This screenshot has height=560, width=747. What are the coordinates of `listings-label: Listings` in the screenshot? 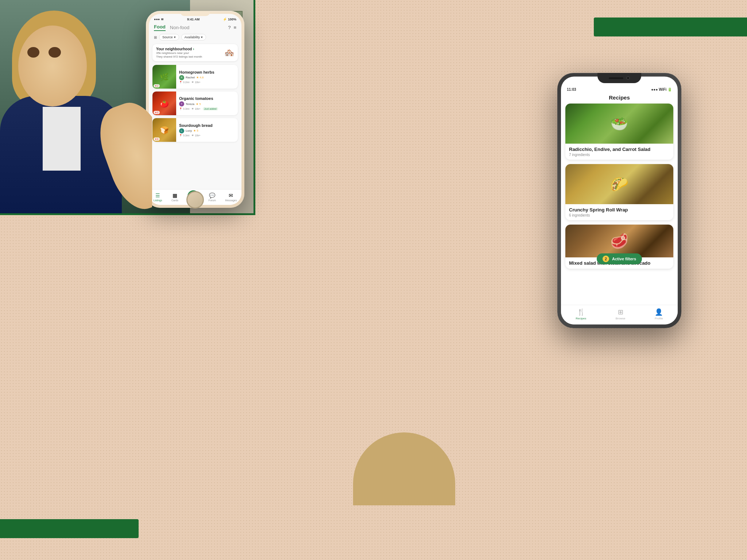 It's located at (158, 201).